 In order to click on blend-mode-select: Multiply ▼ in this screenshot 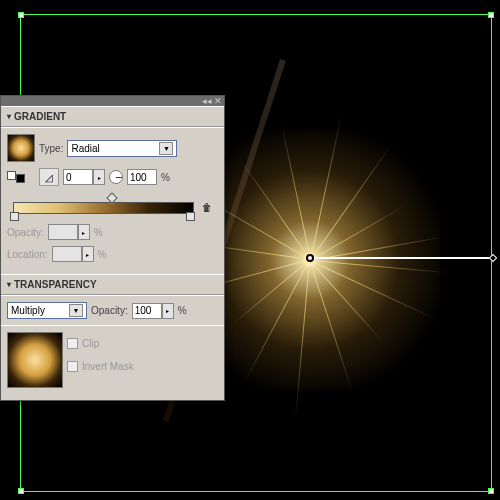, I will do `click(47, 310)`.